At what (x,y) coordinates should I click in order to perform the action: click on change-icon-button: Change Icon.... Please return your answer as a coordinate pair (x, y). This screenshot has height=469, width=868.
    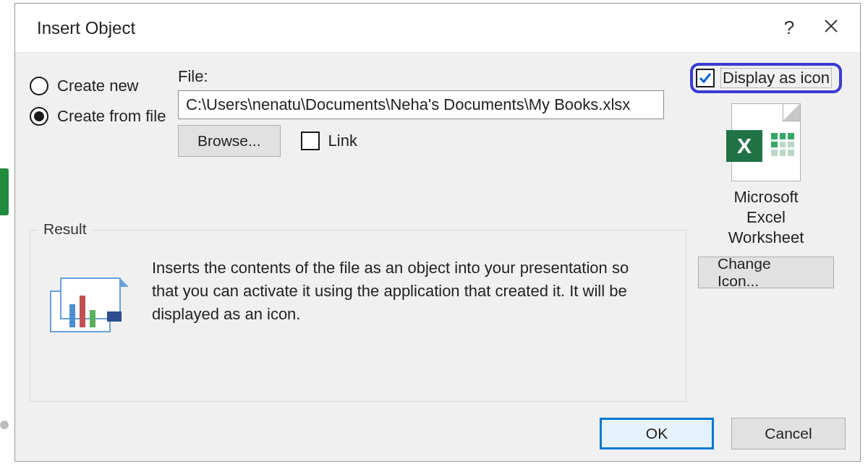
    Looking at the image, I should click on (766, 272).